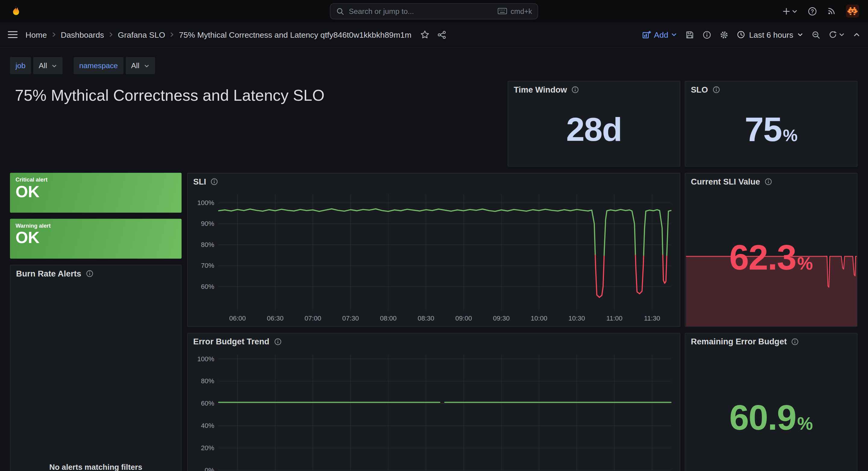 The image size is (868, 471). I want to click on panel-title: Remaining Error Budget, so click(739, 342).